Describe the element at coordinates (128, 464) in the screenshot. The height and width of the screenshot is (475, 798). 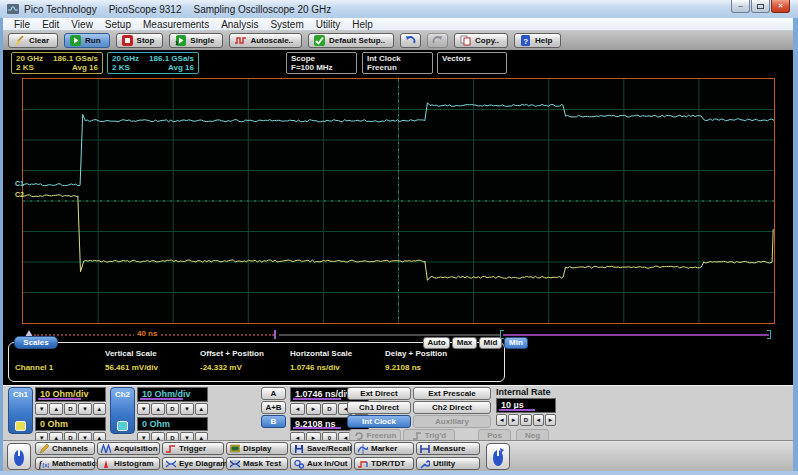
I see `histogram-button: Histogram` at that location.